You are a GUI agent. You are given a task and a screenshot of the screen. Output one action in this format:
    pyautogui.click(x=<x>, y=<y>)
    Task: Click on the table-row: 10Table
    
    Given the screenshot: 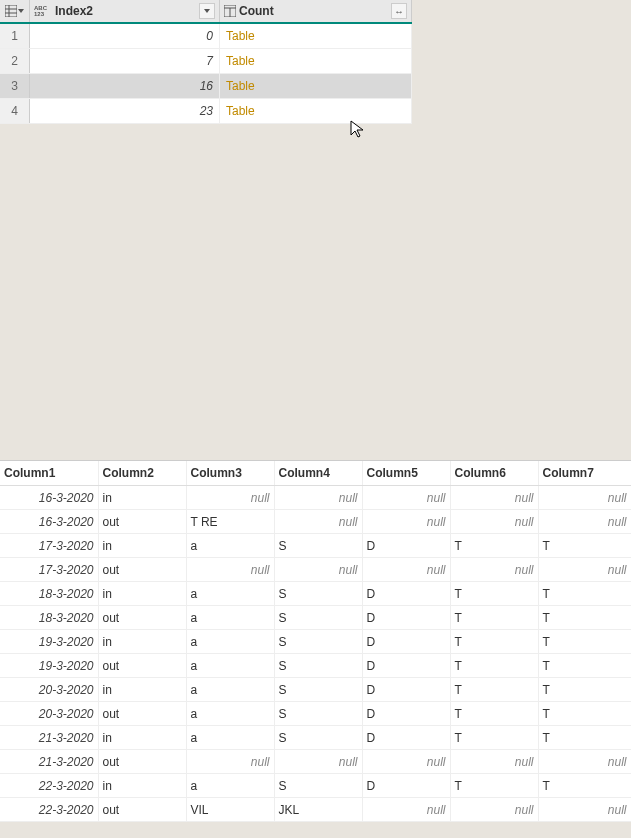 What is the action you would take?
    pyautogui.click(x=206, y=36)
    